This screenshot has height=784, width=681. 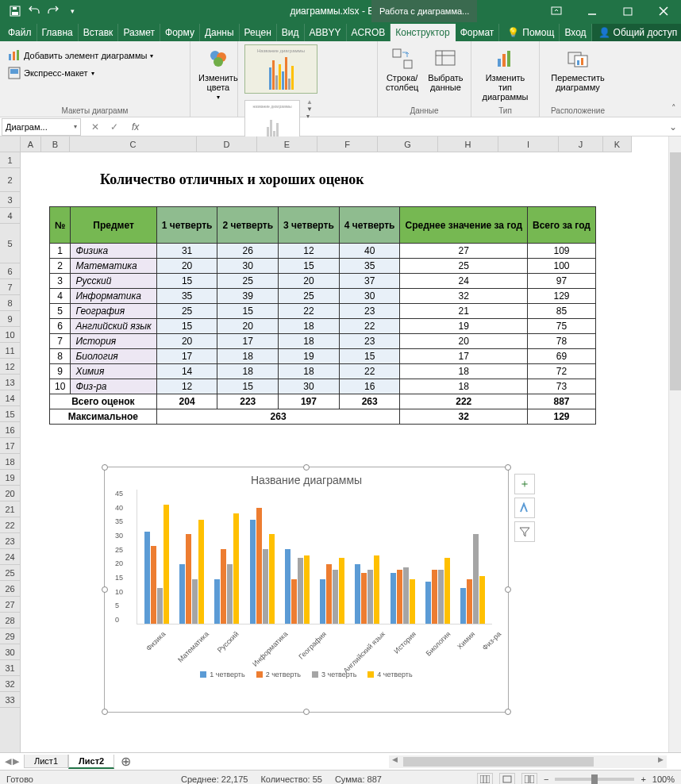 What do you see at coordinates (405, 127) in the screenshot?
I see `formula-input` at bounding box center [405, 127].